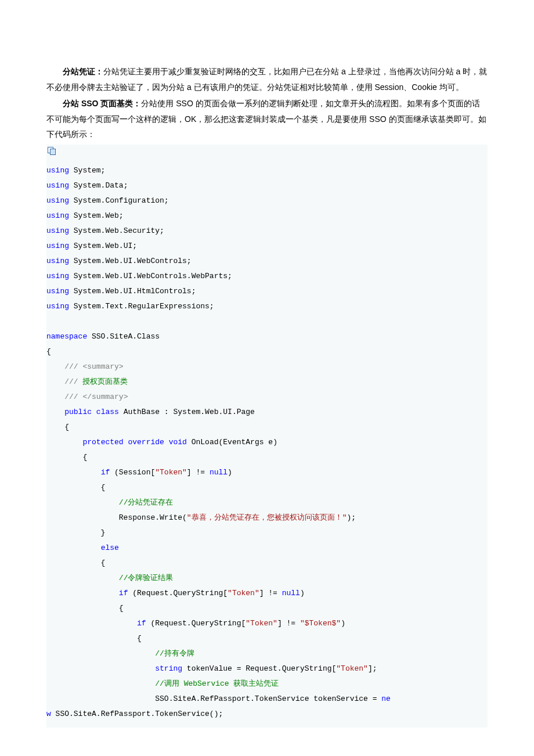  What do you see at coordinates (267, 79) in the screenshot?
I see `para1-text: 分站凭证主要用于减少重复验证时网络的交互，比如用户已在分站 a 上登录过，当他再…` at bounding box center [267, 79].